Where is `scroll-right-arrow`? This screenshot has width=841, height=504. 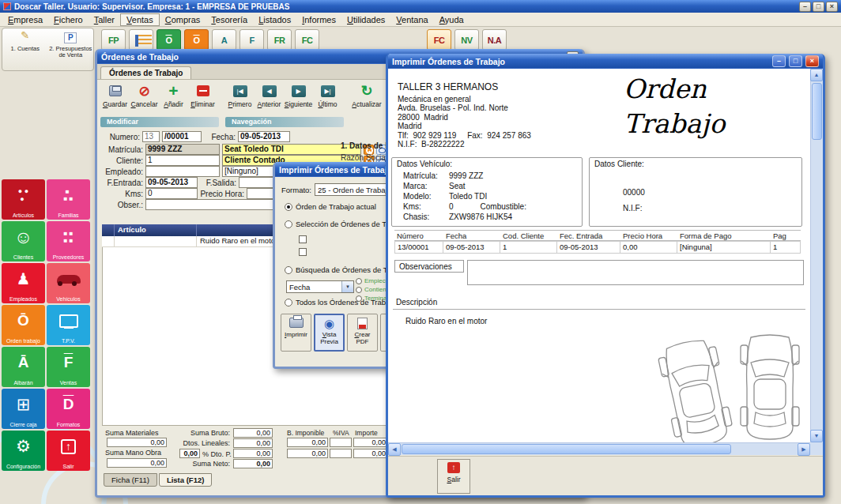
scroll-right-arrow is located at coordinates (804, 449).